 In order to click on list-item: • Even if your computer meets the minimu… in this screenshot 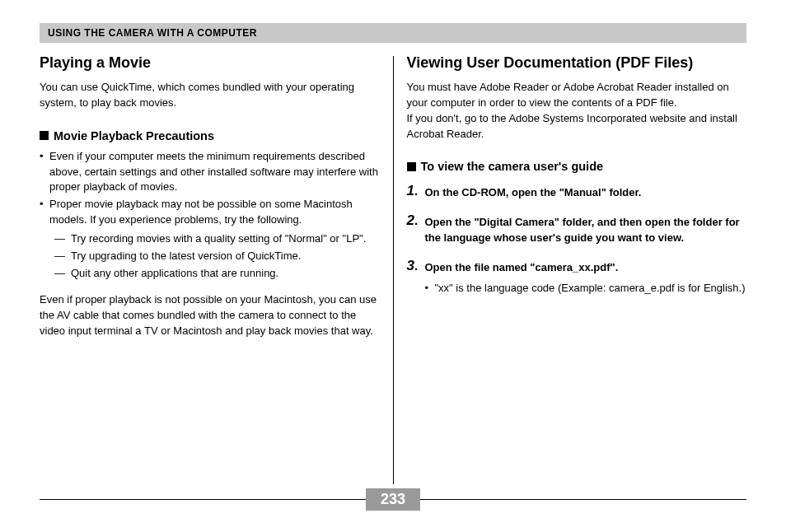, I will do `click(209, 173)`.